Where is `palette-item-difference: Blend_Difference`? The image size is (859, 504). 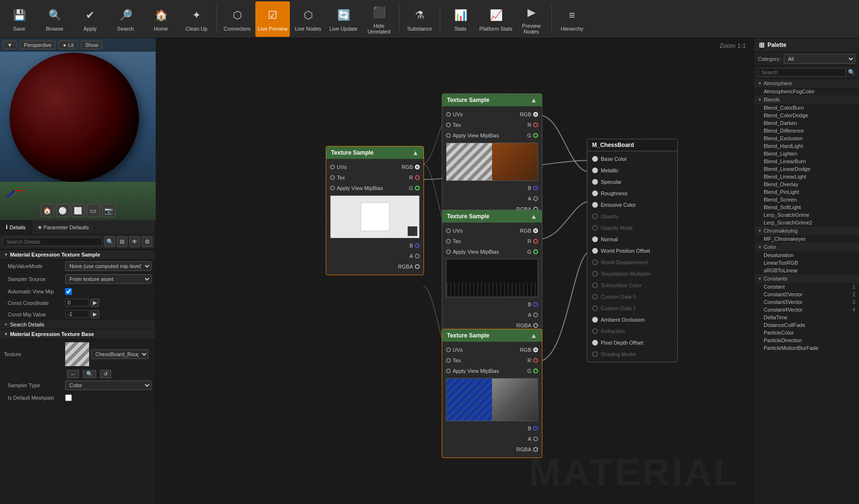
palette-item-difference: Blend_Difference is located at coordinates (807, 131).